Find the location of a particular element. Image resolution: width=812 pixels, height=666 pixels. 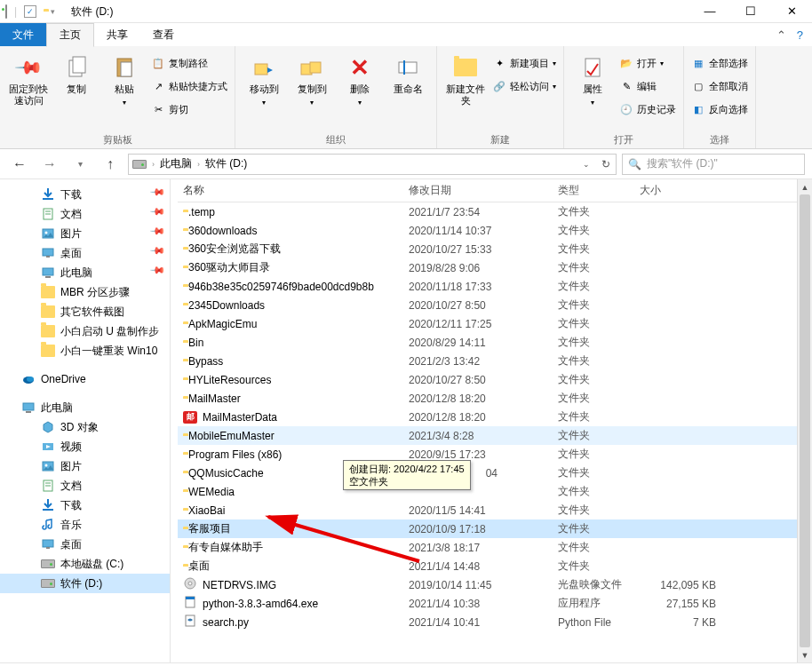

table-row: Bypass2021/2/3 13:42文件夹 is located at coordinates (495, 361).